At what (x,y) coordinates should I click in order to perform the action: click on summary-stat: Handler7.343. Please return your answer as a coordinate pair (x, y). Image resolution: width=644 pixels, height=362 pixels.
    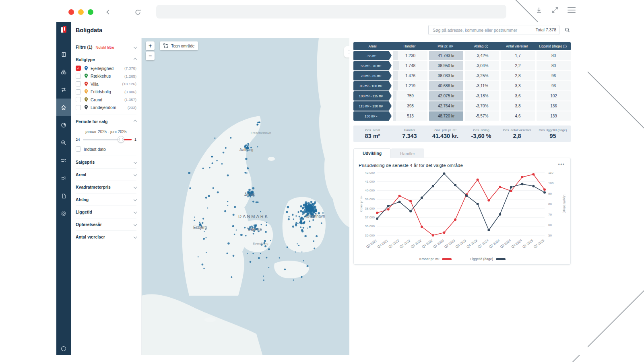
    Looking at the image, I should click on (410, 134).